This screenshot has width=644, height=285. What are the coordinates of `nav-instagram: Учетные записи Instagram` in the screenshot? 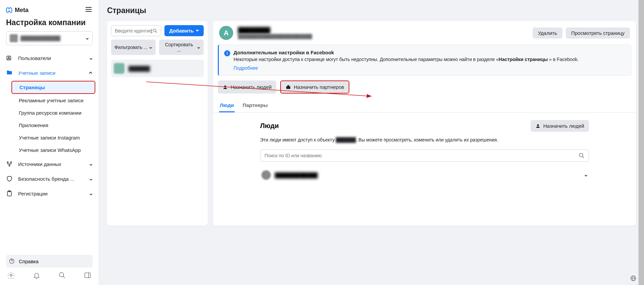 It's located at (53, 137).